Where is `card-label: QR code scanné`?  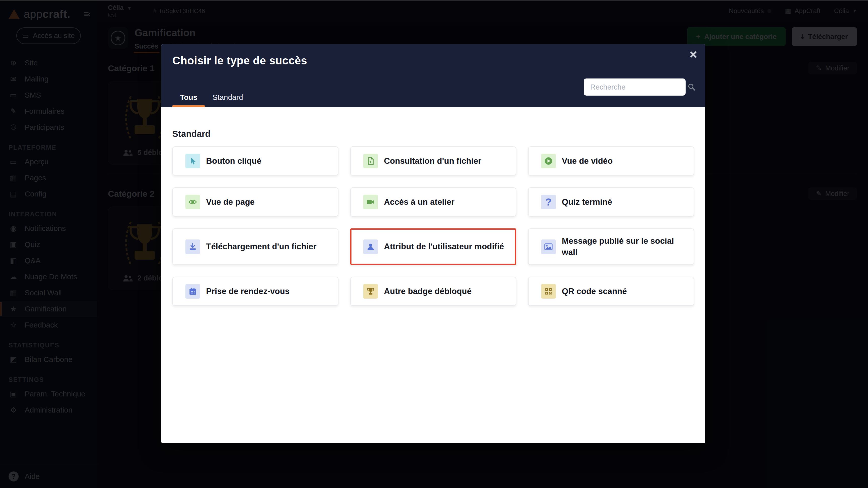
card-label: QR code scanné is located at coordinates (594, 291).